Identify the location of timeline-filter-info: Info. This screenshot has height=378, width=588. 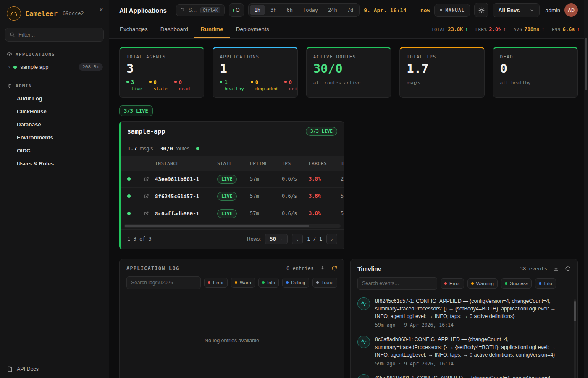
(545, 284).